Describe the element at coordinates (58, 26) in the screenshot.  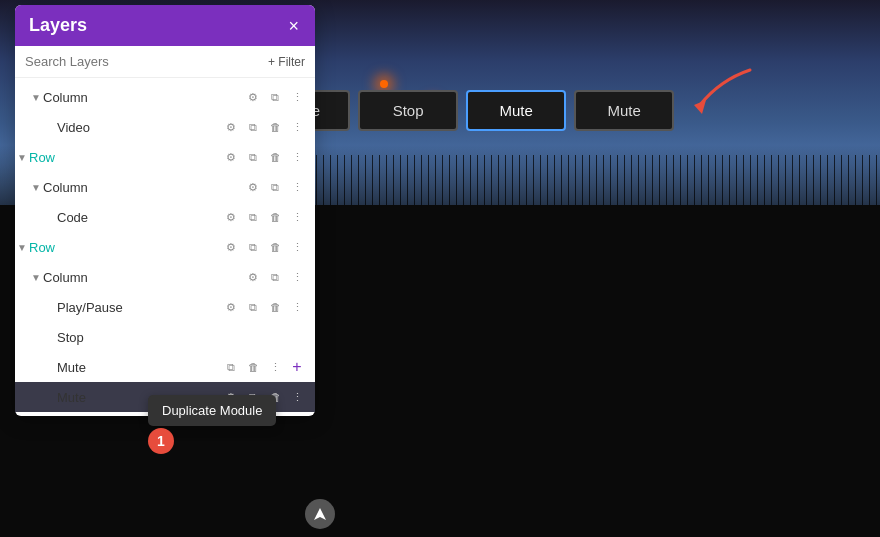
I see `panel-title: Layers` at that location.